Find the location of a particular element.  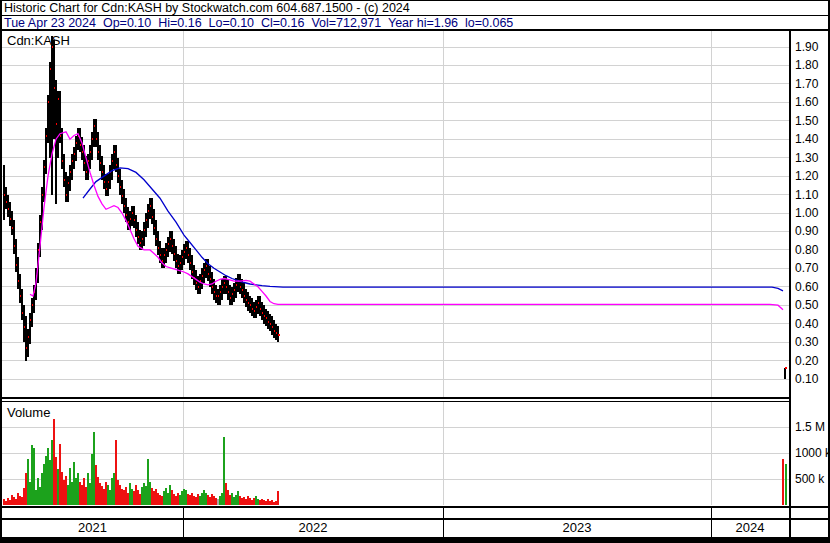

volume-baseline is located at coordinates (415, 507).